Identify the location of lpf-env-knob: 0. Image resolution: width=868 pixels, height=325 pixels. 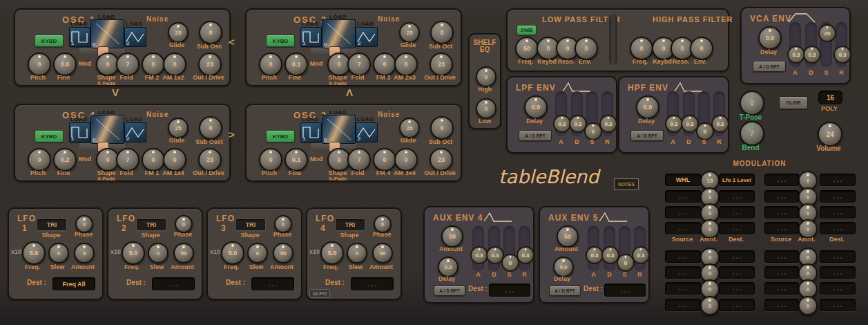
(586, 48).